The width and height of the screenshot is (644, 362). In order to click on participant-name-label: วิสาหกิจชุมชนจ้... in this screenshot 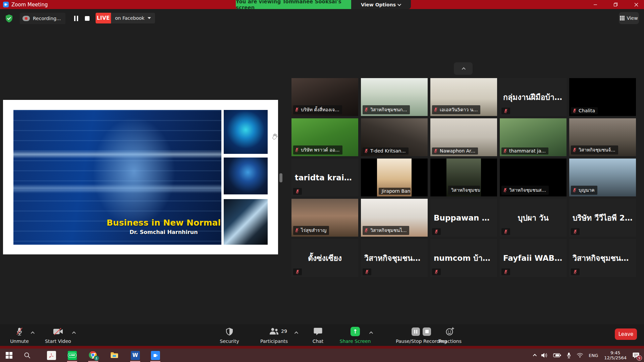, I will do `click(594, 150)`.